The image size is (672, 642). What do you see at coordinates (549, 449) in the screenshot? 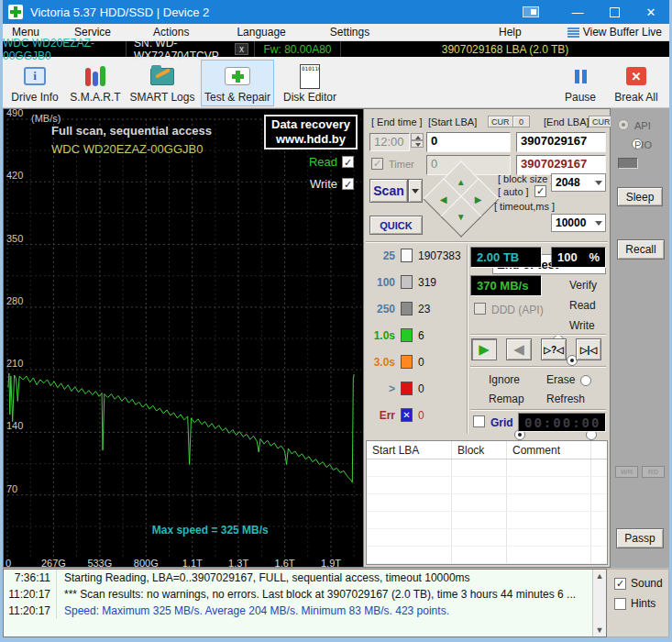
I see `col-comment: Comment` at bounding box center [549, 449].